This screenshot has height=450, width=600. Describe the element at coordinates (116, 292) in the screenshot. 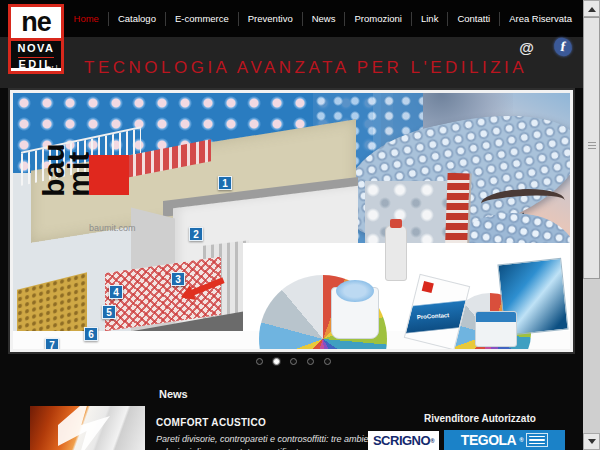

I see `step-badge-4: 4` at that location.